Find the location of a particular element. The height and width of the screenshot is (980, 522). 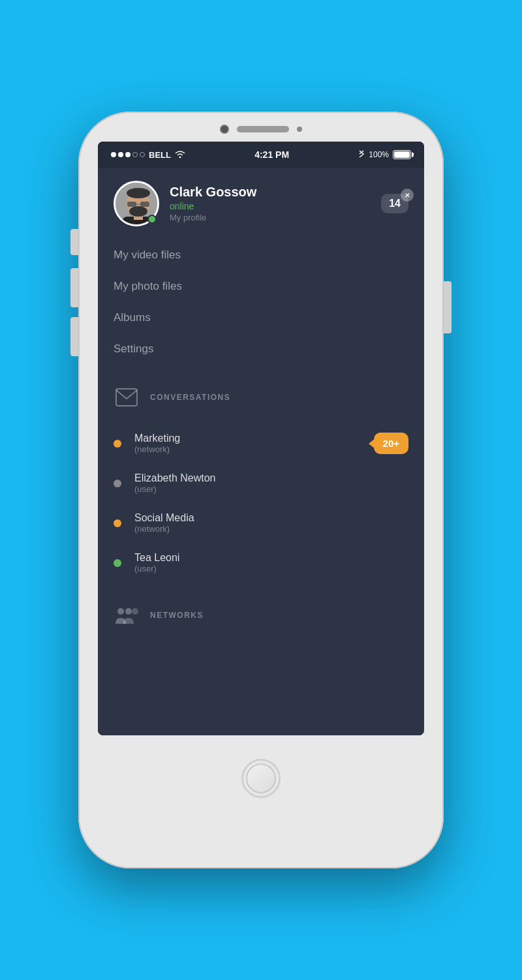

online-indicator is located at coordinates (152, 219).